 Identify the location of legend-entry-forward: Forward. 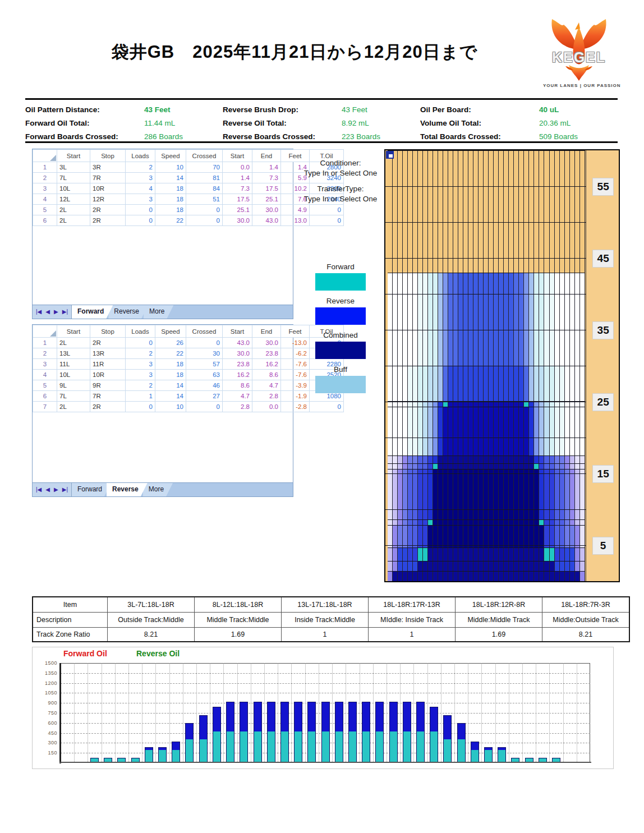
(341, 276).